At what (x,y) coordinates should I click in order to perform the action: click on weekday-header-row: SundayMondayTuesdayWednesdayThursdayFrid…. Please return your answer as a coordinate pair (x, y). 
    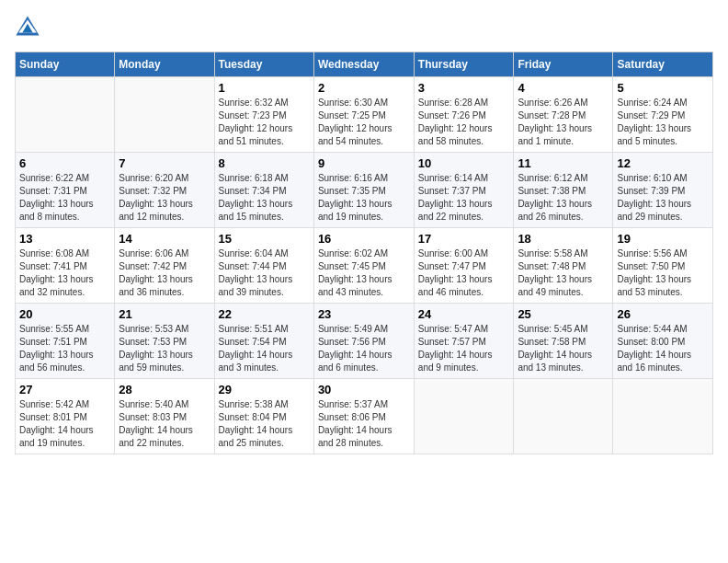
    Looking at the image, I should click on (364, 64).